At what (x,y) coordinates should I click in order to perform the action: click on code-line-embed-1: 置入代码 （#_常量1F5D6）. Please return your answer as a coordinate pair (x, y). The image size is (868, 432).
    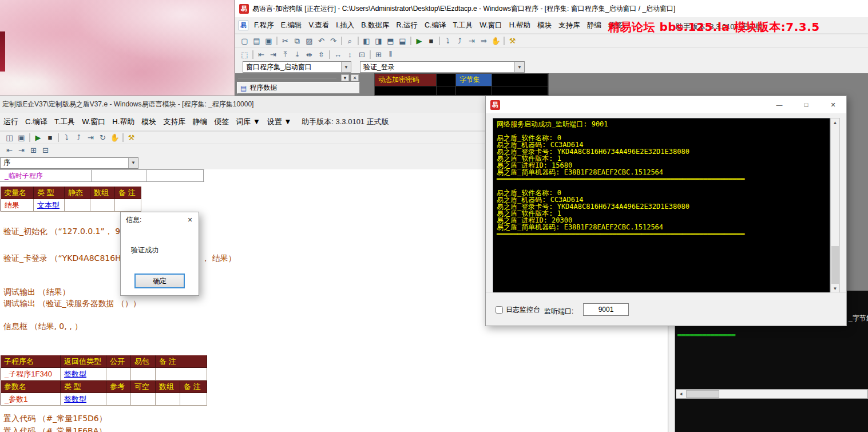
    Looking at the image, I should click on (55, 419).